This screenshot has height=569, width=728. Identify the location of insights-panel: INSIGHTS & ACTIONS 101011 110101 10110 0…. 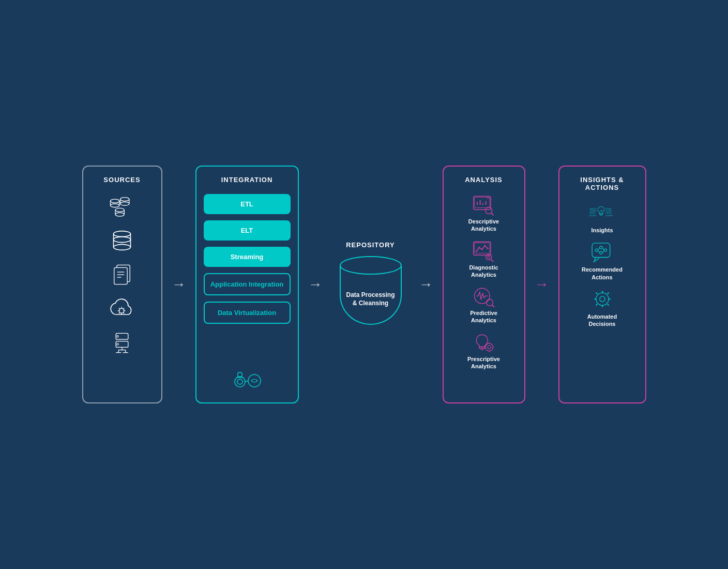
(602, 284).